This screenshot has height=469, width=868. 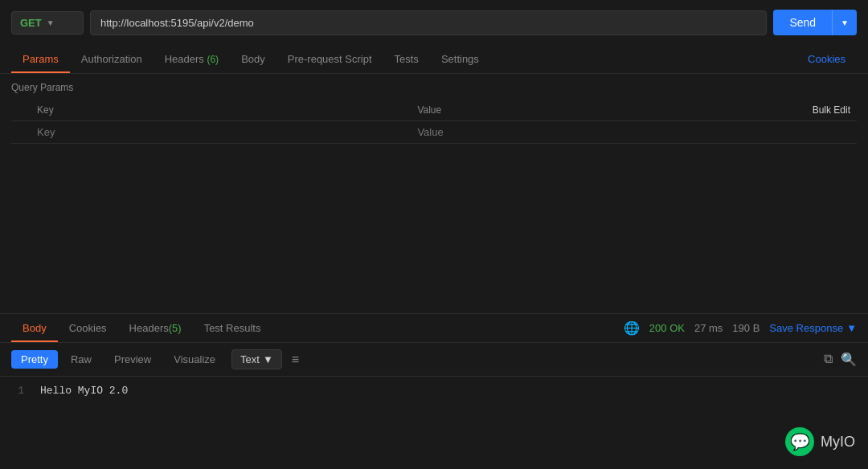 What do you see at coordinates (268, 360) in the screenshot?
I see `type-chevron-icon: ▼` at bounding box center [268, 360].